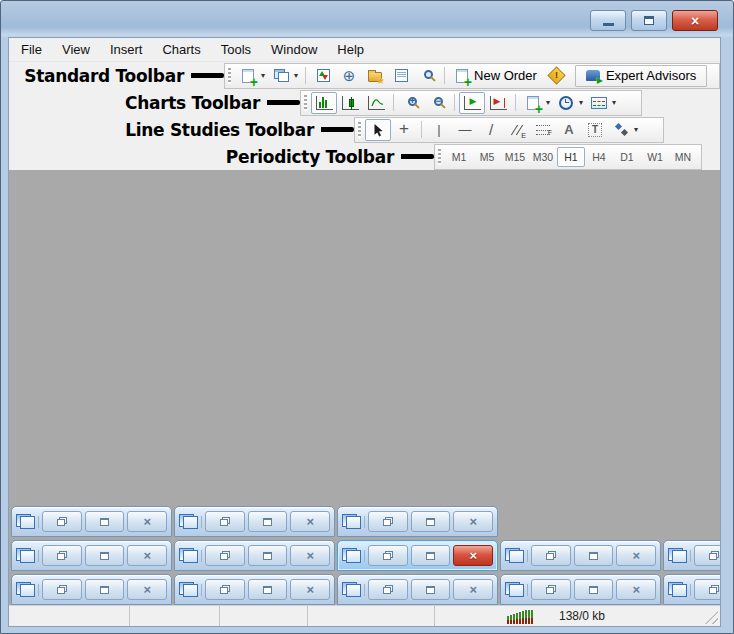 This screenshot has height=634, width=734. What do you see at coordinates (401, 76) in the screenshot?
I see `terminal-button` at bounding box center [401, 76].